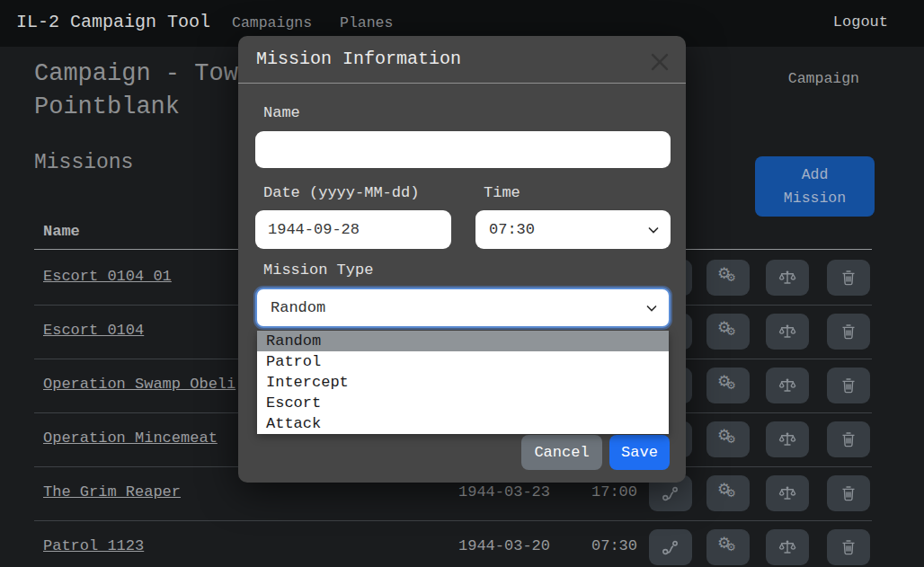 The width and height of the screenshot is (924, 567). What do you see at coordinates (615, 492) in the screenshot?
I see `mission-time: 17:00` at bounding box center [615, 492].